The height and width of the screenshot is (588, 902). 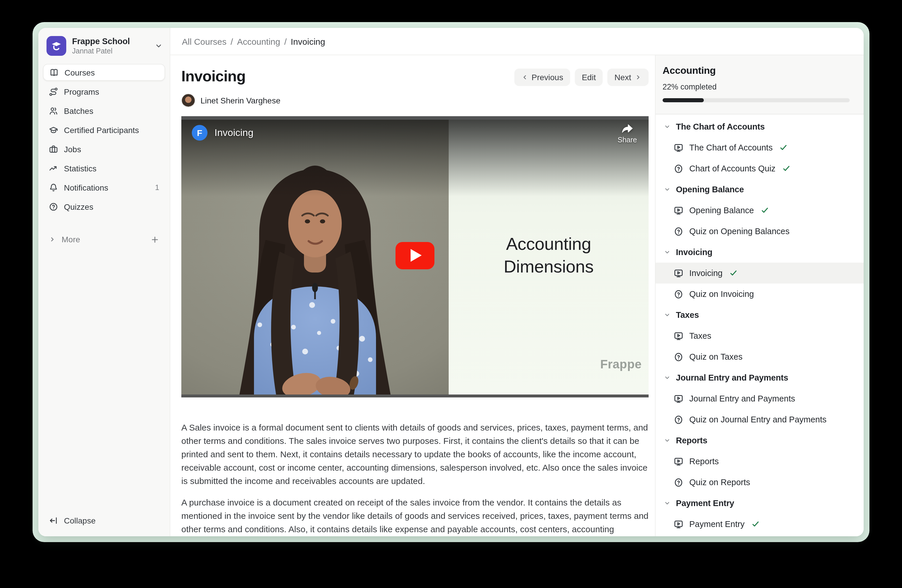 I want to click on lesson-title: Opening Balance, so click(x=722, y=210).